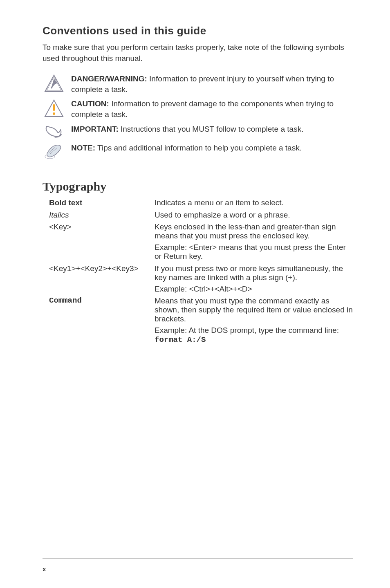 The height and width of the screenshot is (588, 390). I want to click on alert-important-lead: IMPORTANT:, so click(95, 129).